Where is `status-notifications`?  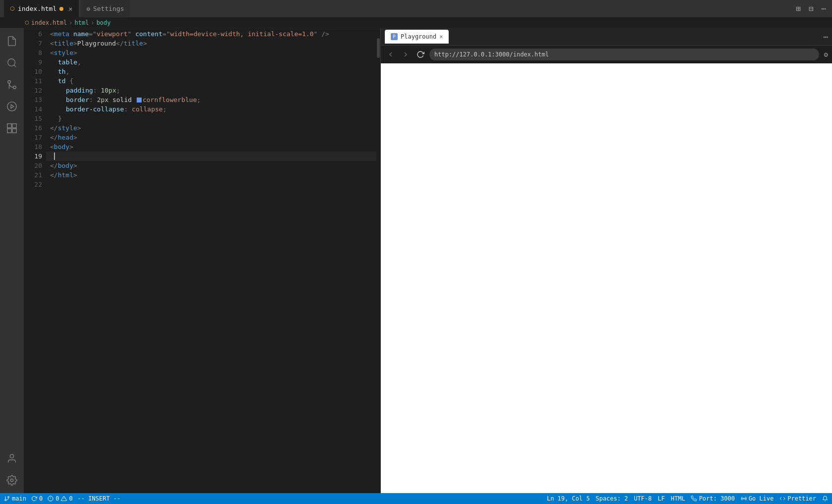 status-notifications is located at coordinates (825, 499).